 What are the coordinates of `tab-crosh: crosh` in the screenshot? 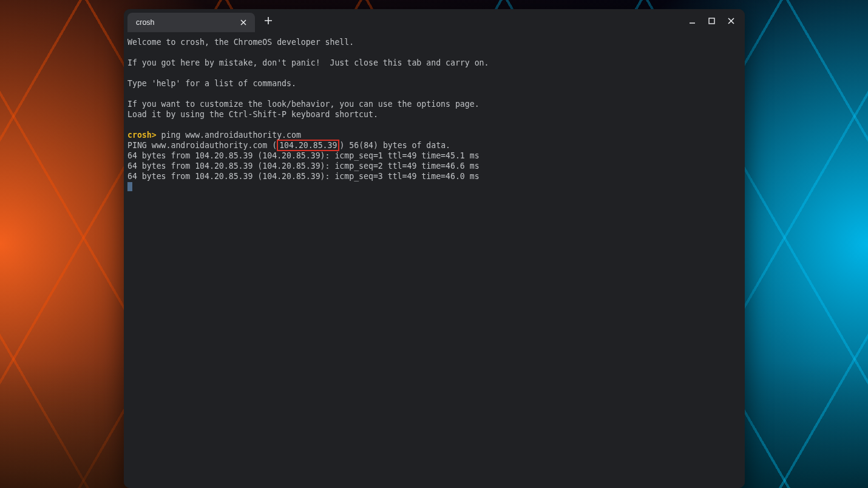 It's located at (191, 22).